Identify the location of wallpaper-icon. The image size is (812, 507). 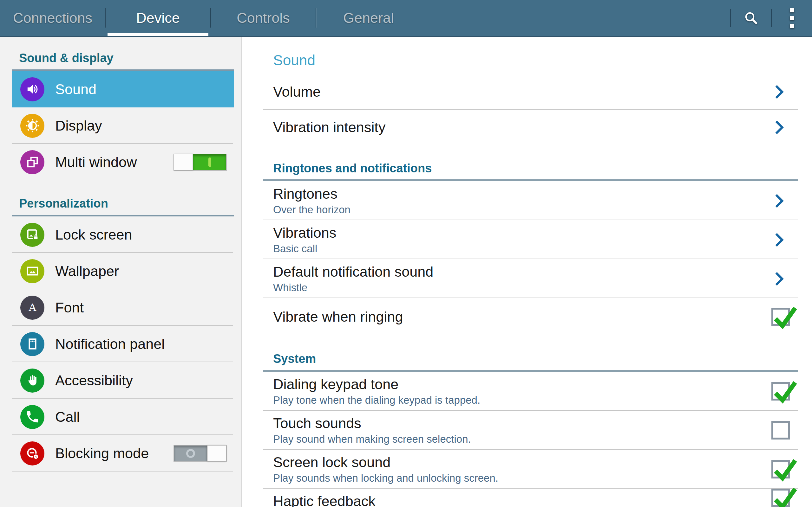
(32, 271).